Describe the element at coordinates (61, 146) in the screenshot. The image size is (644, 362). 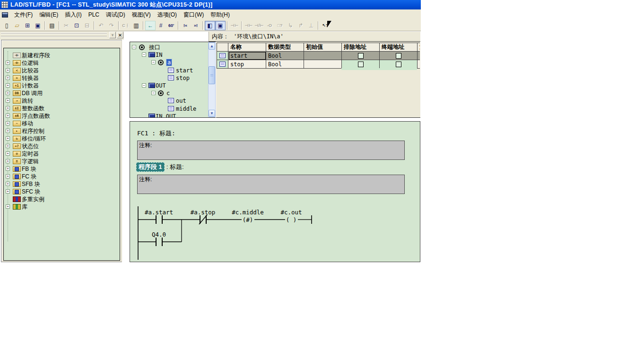
I see `sidebar-item-status-bits: +=?状态位` at that location.